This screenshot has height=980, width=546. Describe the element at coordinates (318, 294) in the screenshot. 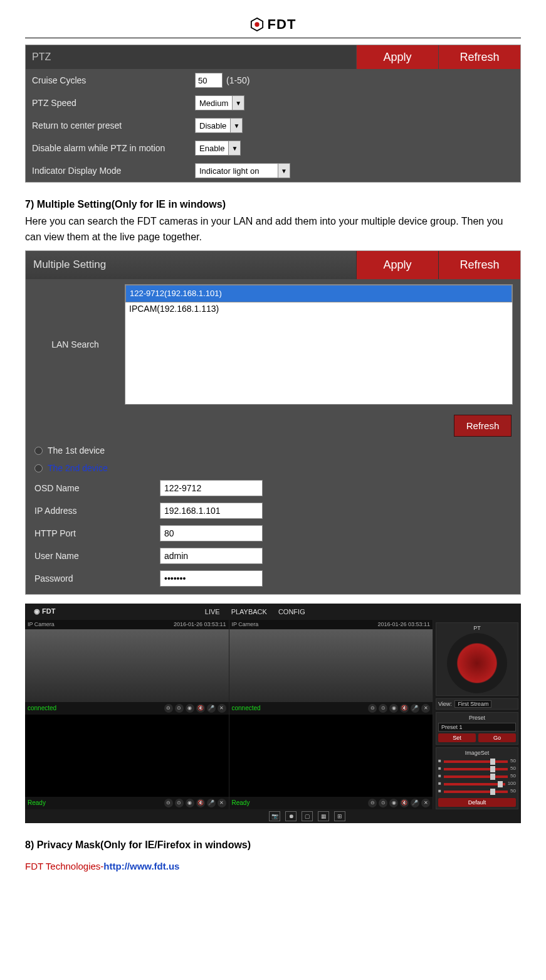

I see `list-item: 122-9712(192.168.1.101)` at that location.